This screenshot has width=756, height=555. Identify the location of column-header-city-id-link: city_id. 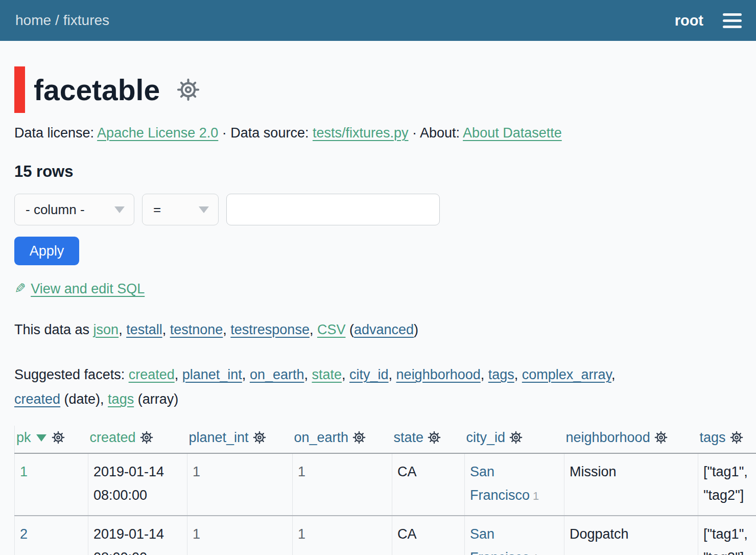
(486, 437).